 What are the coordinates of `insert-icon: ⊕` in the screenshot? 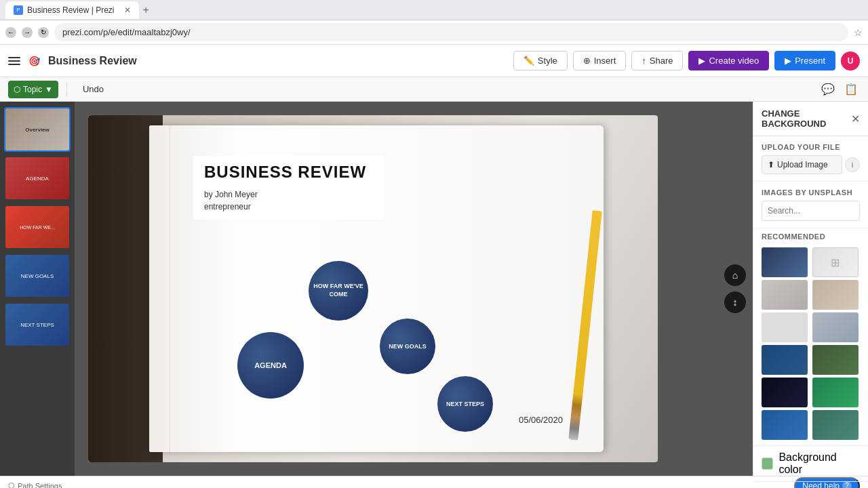 It's located at (587, 61).